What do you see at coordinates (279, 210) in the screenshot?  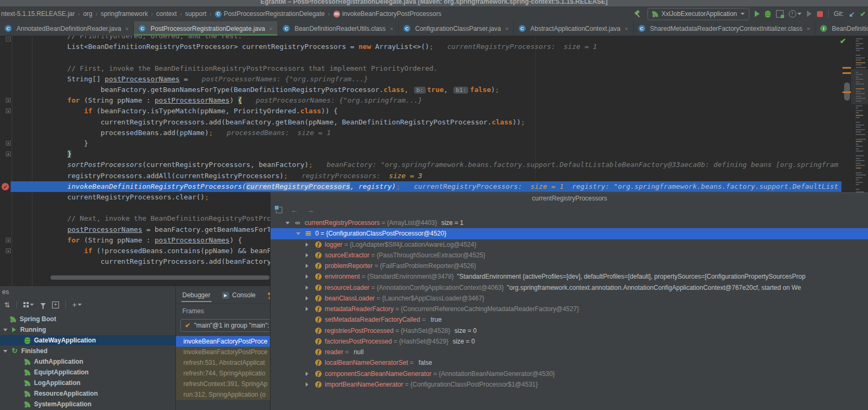 I see `copy-value-icon` at bounding box center [279, 210].